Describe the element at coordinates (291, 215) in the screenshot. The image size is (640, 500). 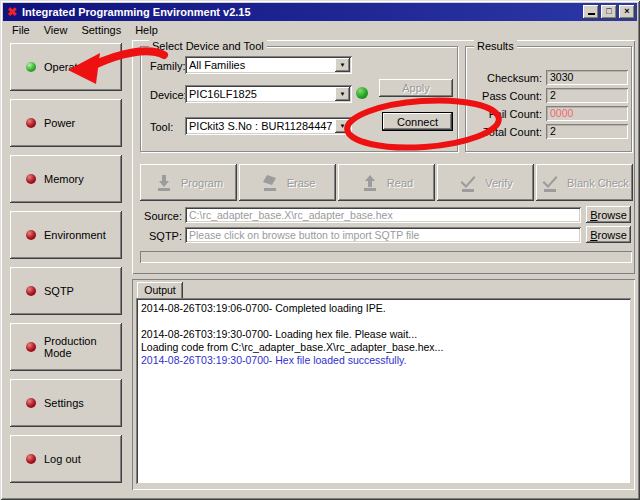
I see `source-path-value: C:\rc_adapter_base.X\rc_adapter_base.hex` at that location.